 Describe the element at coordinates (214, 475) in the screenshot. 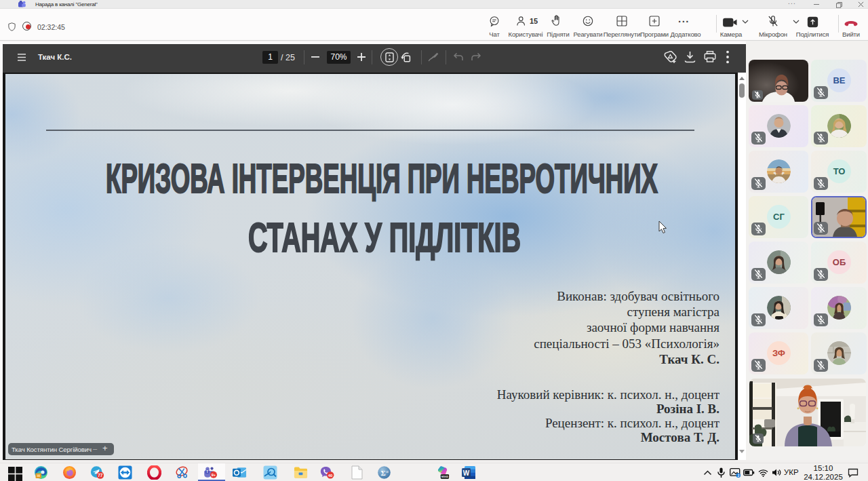

I see `svg-text: 9+` at that location.